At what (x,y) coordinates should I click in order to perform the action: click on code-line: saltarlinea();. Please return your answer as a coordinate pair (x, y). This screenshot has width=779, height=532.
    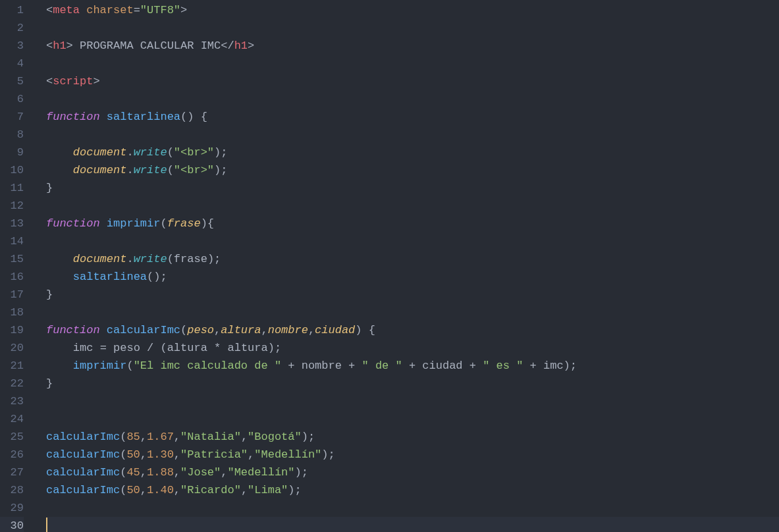
    Looking at the image, I should click on (412, 277).